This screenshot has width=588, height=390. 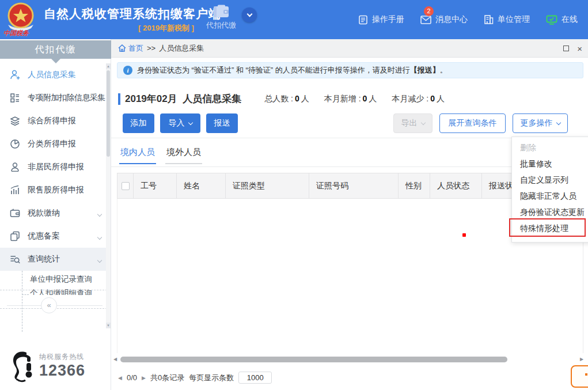 What do you see at coordinates (56, 190) in the screenshot?
I see `sidebar-item-label: 限售股所得申报` at bounding box center [56, 190].